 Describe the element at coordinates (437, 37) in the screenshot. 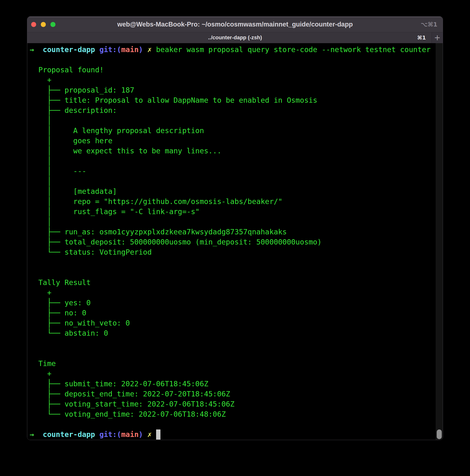

I see `new-tab-button: +` at that location.